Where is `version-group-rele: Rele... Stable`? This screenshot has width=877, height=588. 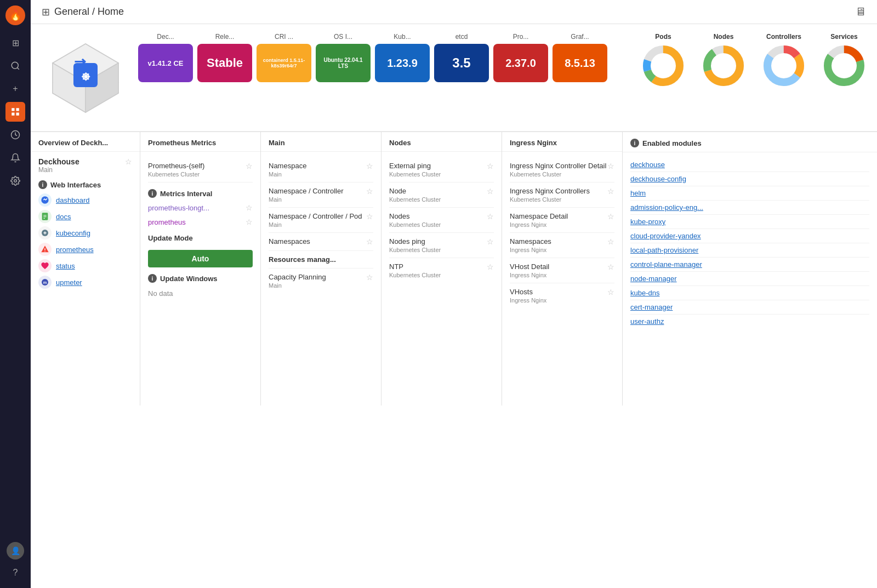 version-group-rele: Rele... Stable is located at coordinates (225, 58).